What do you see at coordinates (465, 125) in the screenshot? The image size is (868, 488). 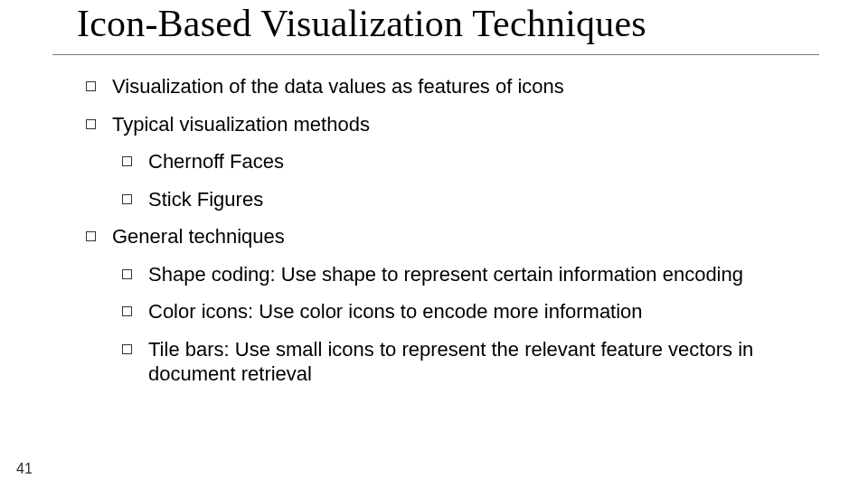 I see `bullet-text: Typical visualization methods` at bounding box center [465, 125].